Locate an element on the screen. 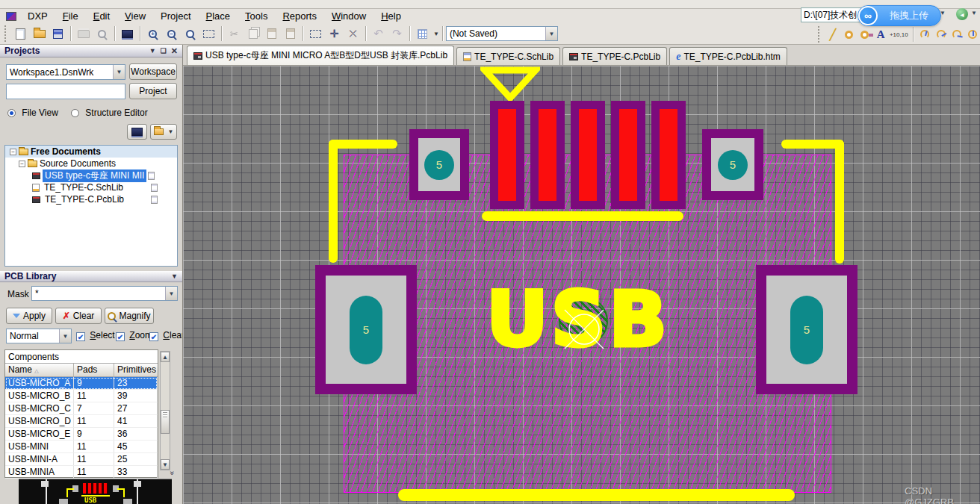 The height and width of the screenshot is (504, 980). arc-center-tool-button is located at coordinates (941, 34).